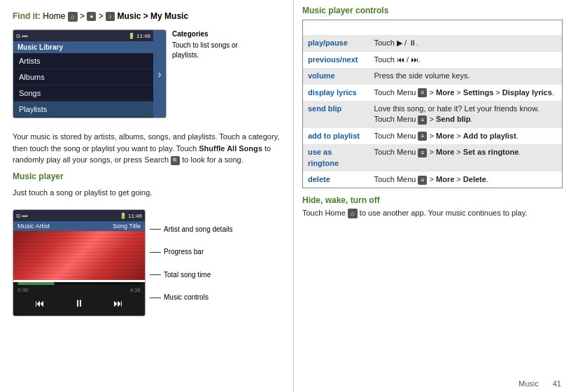 The height and width of the screenshot is (392, 571). I want to click on menu-icon-2: ≡, so click(423, 120).